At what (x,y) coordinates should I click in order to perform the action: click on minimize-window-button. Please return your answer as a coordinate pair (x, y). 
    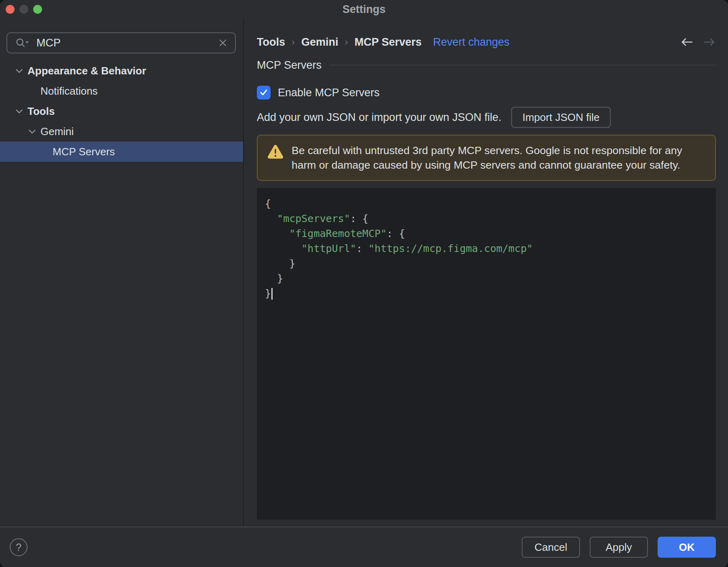
    Looking at the image, I should click on (24, 9).